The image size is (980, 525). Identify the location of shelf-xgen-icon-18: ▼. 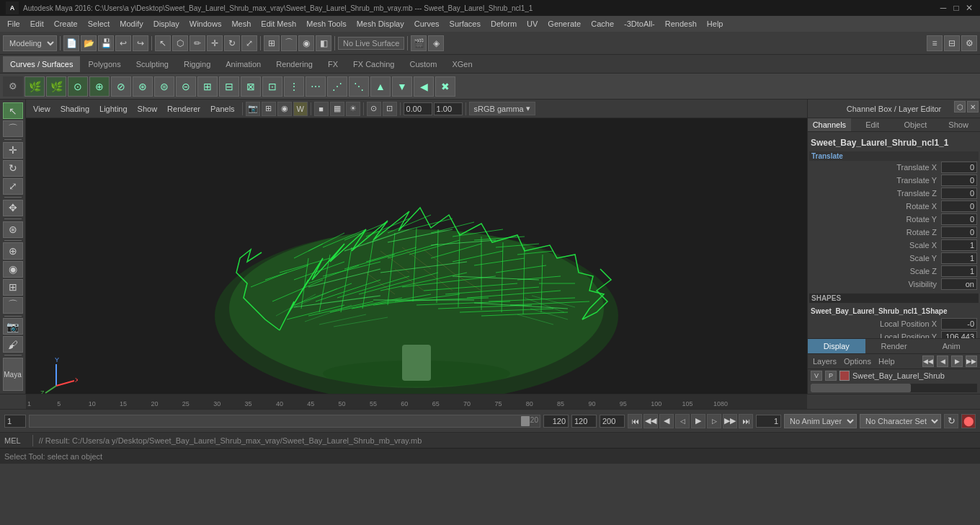
(402, 87).